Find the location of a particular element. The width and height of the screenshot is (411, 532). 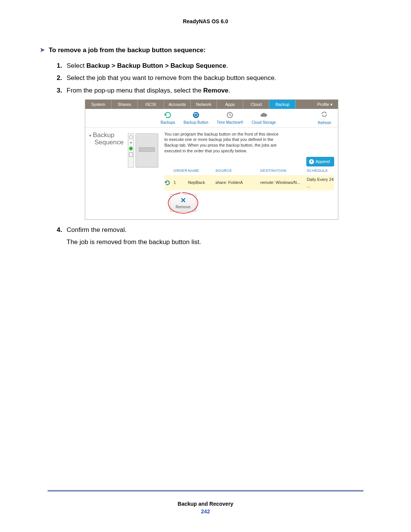

step-4: Confirm the removal. The job is removed … is located at coordinates (210, 236).